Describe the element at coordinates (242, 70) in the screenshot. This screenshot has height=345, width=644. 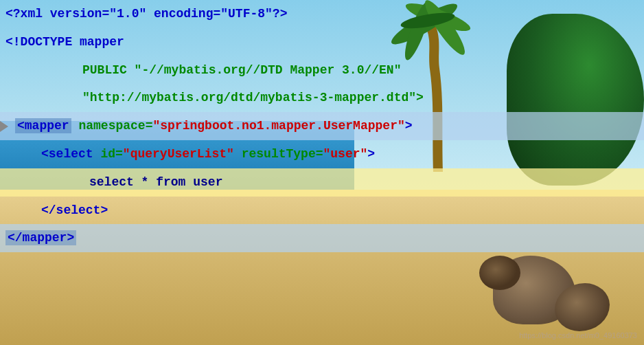
I see `public-line: PUBLIC "-//mybatis.org//DTD Mapper 3.0//…` at that location.